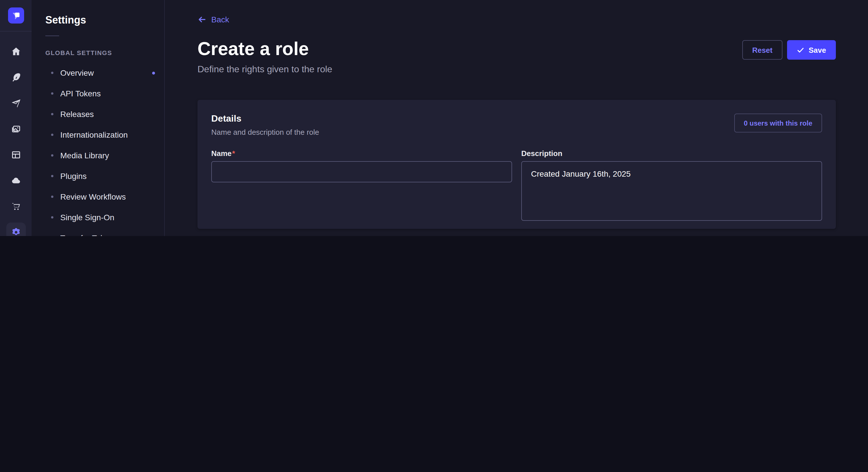 The height and width of the screenshot is (472, 868). I want to click on cloud-icon, so click(16, 180).